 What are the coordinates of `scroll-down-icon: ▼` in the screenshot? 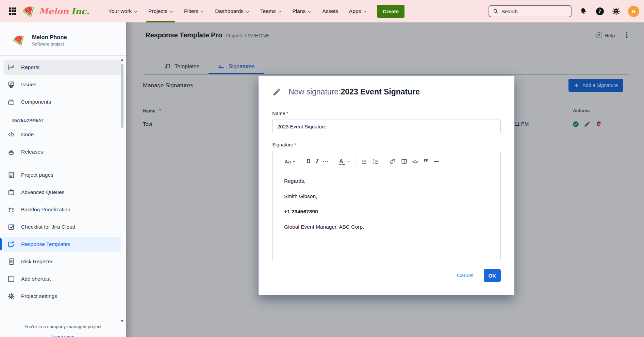 It's located at (122, 321).